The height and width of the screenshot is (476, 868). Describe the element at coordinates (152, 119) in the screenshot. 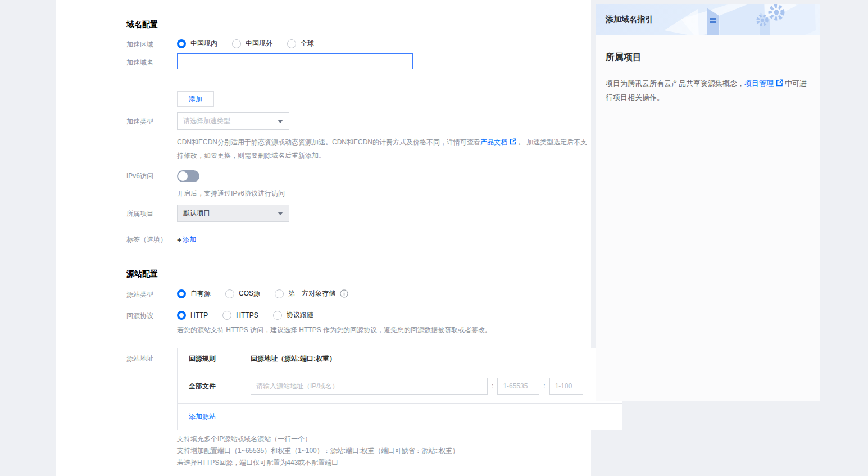

I see `accel-type-label: 加速类型` at that location.